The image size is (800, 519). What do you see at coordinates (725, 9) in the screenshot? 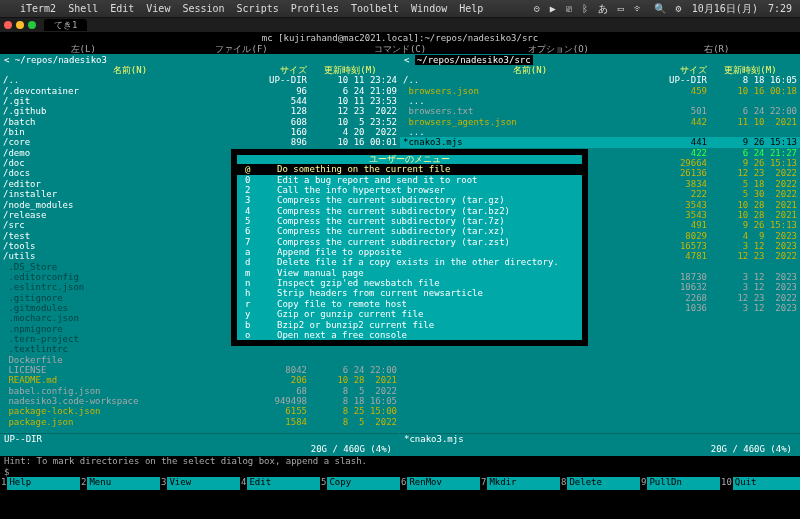
I see `status-date: 10月16日(月)` at bounding box center [725, 9].